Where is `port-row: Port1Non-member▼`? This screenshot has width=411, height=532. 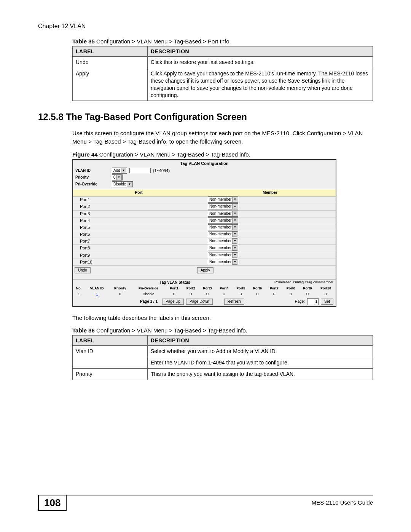
port-row: Port1Non-member▼ is located at coordinates (204, 200).